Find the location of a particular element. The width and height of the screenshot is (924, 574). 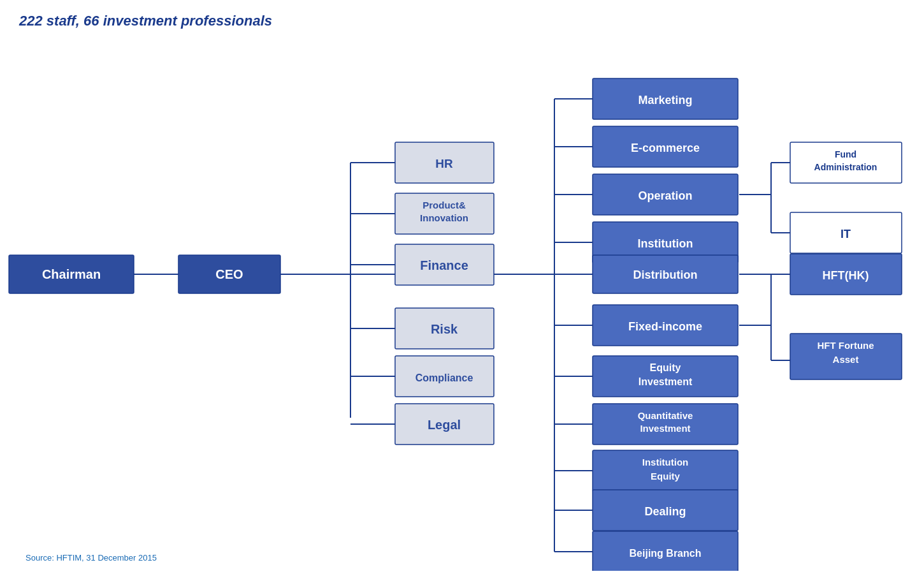

ceo-label: CEO is located at coordinates (229, 274).